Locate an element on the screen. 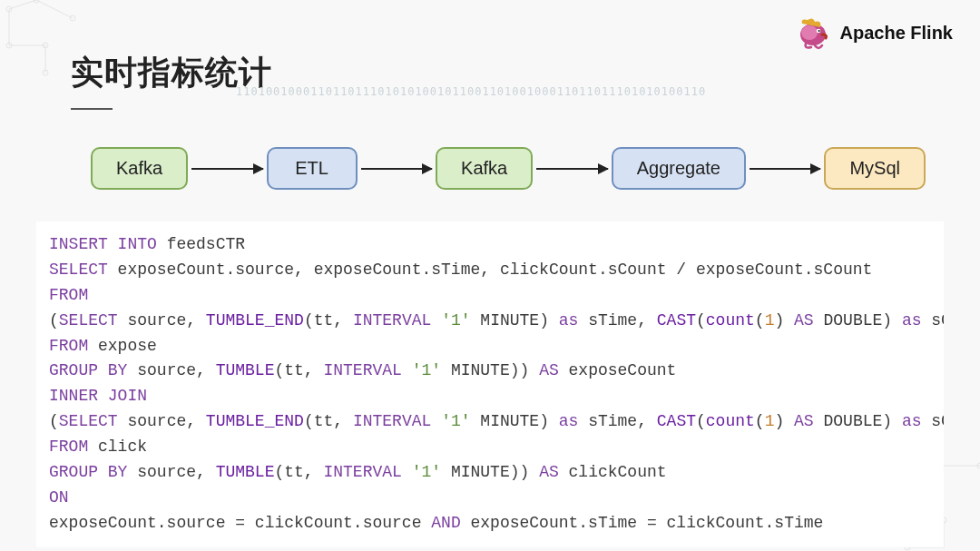  brand: Apache Flink is located at coordinates (874, 33).